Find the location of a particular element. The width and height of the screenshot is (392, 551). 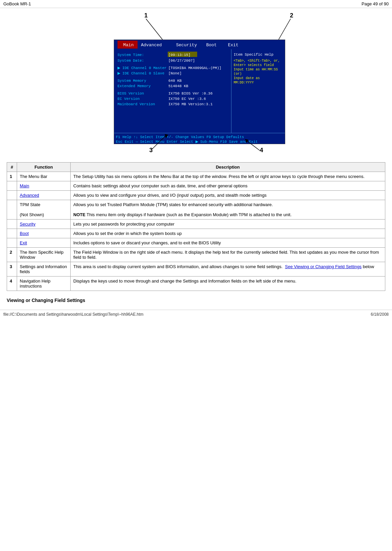

svg-text: 3 is located at coordinates (151, 150).